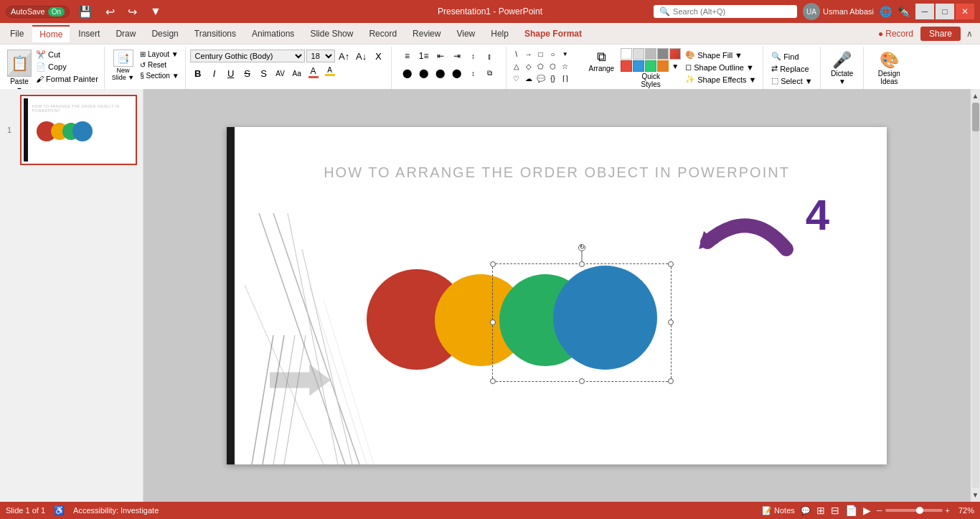  Describe the element at coordinates (529, 54) in the screenshot. I see `shape-arrow-btn: →` at that location.